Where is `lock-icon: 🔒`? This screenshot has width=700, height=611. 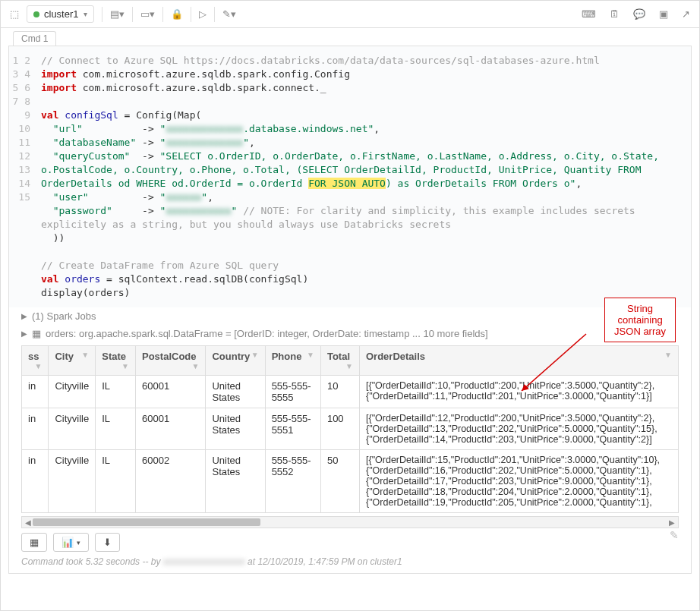 lock-icon: 🔒 is located at coordinates (177, 14).